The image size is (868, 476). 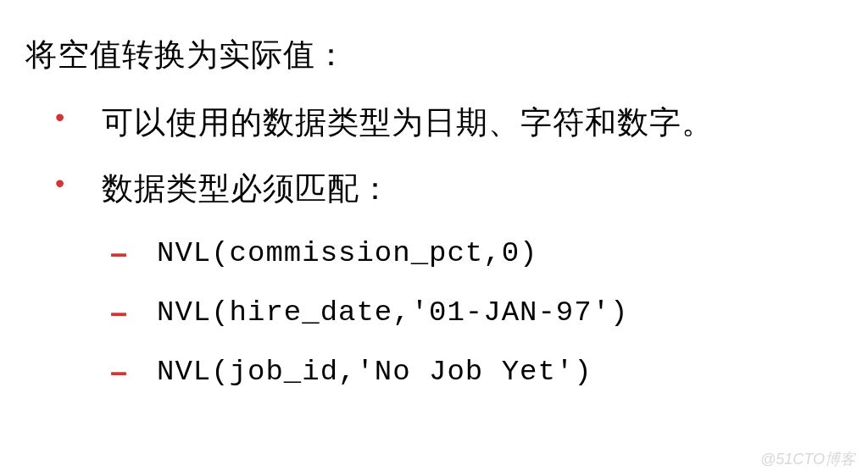 What do you see at coordinates (434, 55) in the screenshot?
I see `heading: 将空值转换为实际值：` at bounding box center [434, 55].